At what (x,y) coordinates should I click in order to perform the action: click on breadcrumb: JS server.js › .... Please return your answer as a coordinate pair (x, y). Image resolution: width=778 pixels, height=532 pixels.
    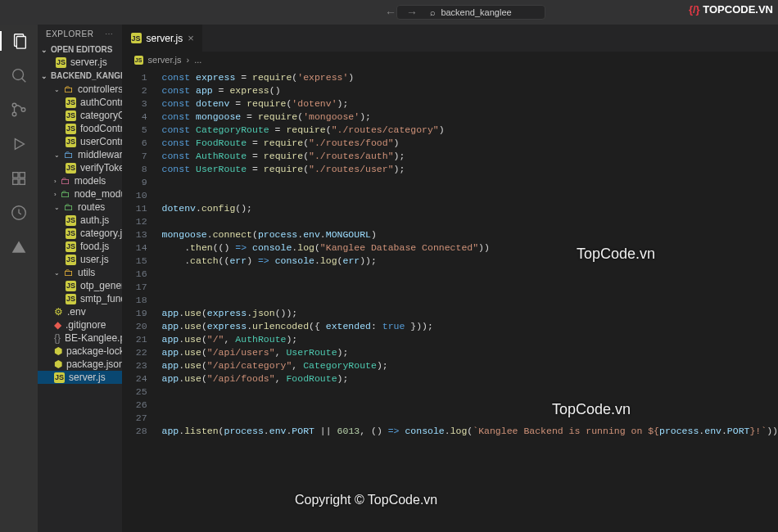
    Looking at the image, I should click on (450, 60).